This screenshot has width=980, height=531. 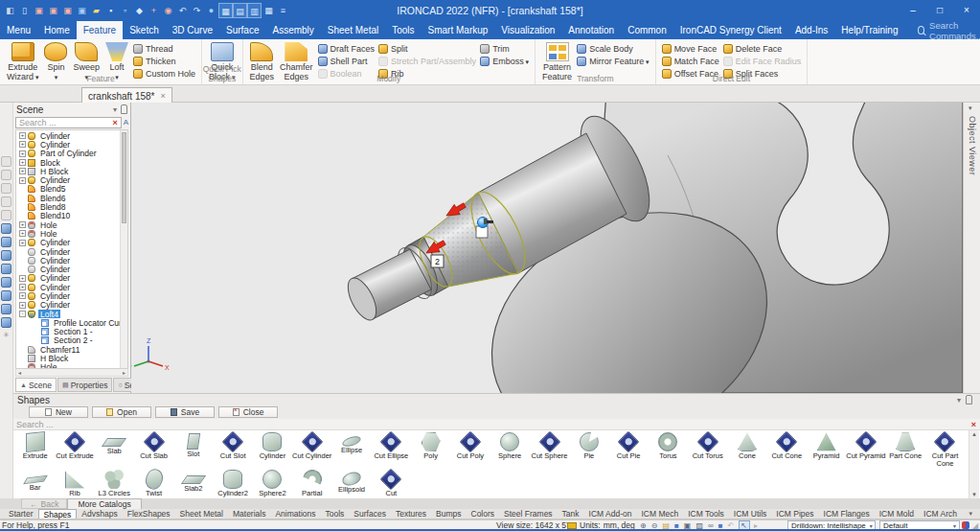 What do you see at coordinates (437, 261) in the screenshot?
I see `section-number-handle: 2` at bounding box center [437, 261].